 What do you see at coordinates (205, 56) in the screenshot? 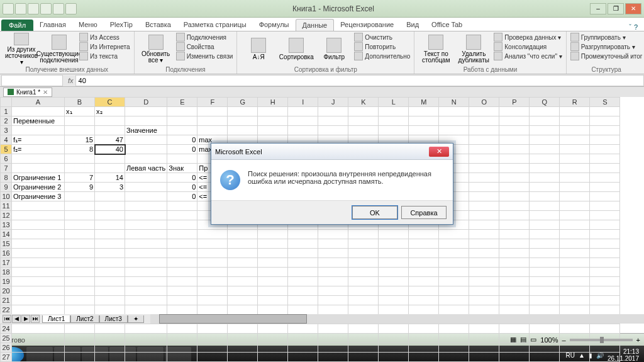
I see `ribbon-item: Изменить связи` at bounding box center [205, 56].